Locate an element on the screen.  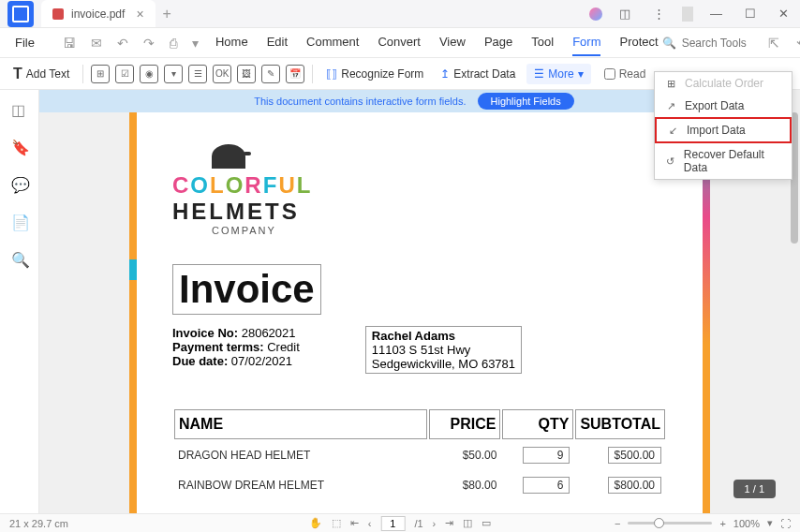
more-button: ☰ More ▾ is located at coordinates (558, 74).